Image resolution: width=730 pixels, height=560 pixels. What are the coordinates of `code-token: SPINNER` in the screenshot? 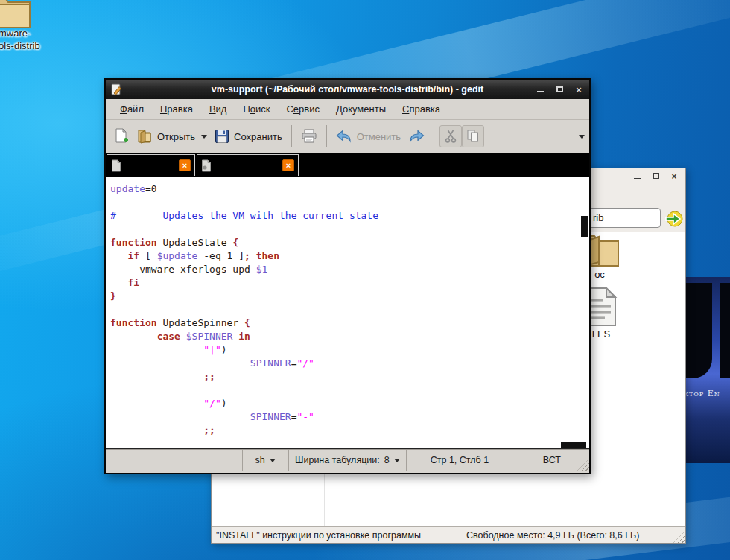 It's located at (271, 417).